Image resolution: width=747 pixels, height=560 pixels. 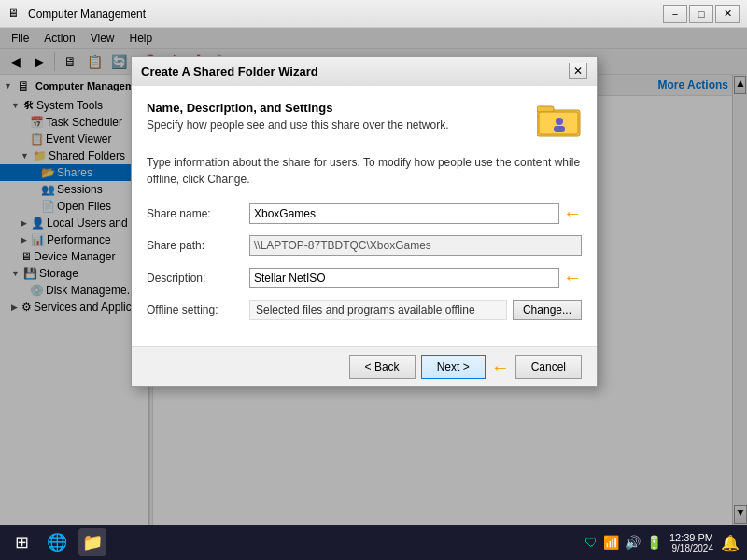 What do you see at coordinates (57, 542) in the screenshot?
I see `taskbar-browser: 🌐` at bounding box center [57, 542].